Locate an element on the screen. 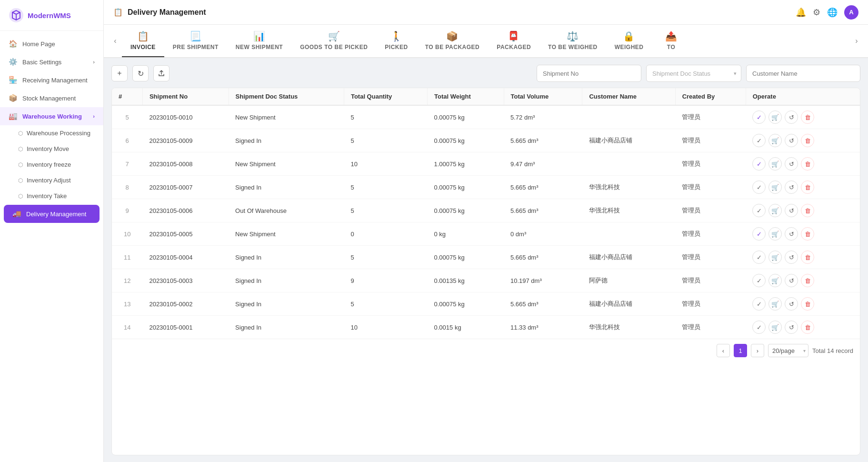 This screenshot has height=462, width=868. tab-next-button: › is located at coordinates (857, 41).